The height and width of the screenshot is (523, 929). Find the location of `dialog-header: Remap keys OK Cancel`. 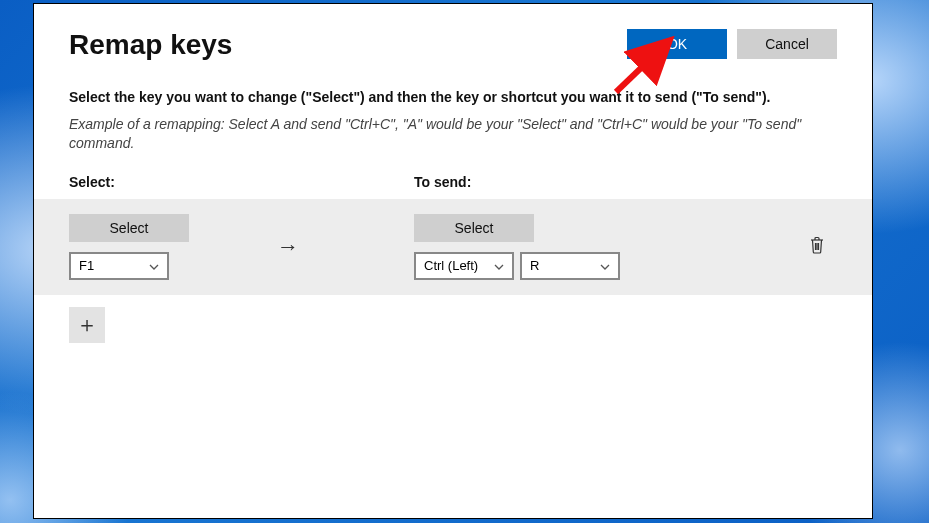

dialog-header: Remap keys OK Cancel is located at coordinates (453, 45).